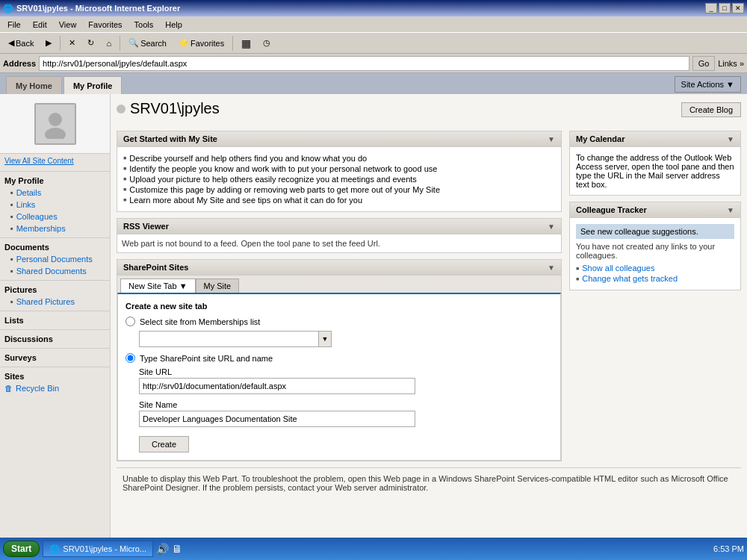  I want to click on nav-tabs: My Home My Profile Site Actions ▼, so click(374, 84).